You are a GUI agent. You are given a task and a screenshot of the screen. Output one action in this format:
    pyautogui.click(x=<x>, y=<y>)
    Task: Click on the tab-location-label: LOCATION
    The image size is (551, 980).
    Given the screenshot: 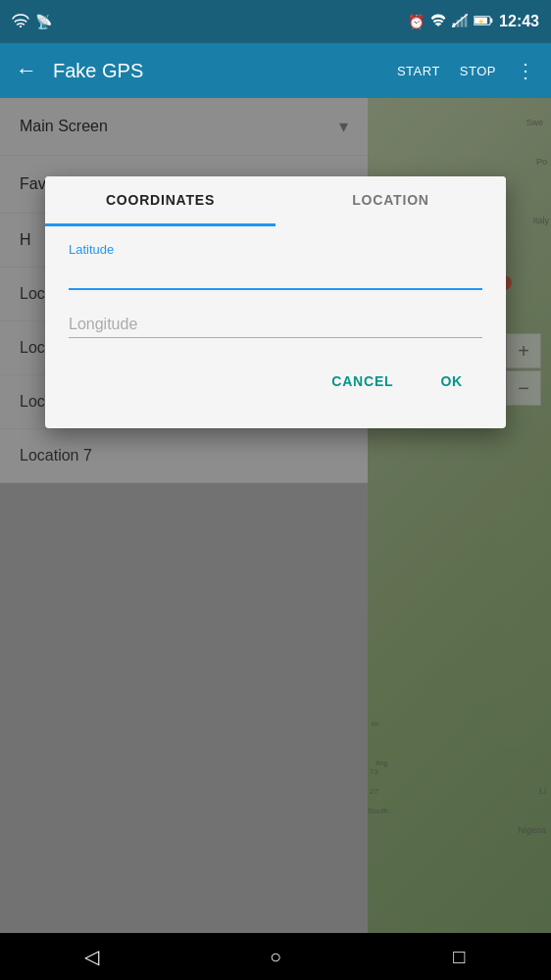 What is the action you would take?
    pyautogui.click(x=390, y=200)
    